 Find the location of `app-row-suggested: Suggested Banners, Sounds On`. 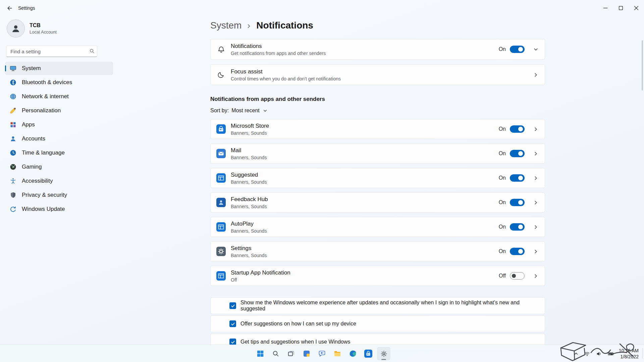

app-row-suggested: Suggested Banners, Sounds On is located at coordinates (378, 178).